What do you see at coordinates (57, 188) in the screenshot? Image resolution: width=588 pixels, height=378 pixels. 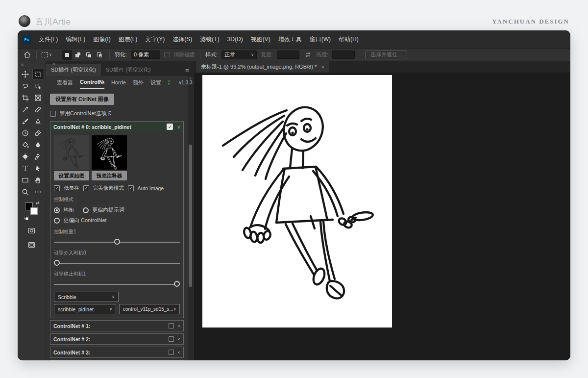 I see `low-vram-checkbox: ✓` at bounding box center [57, 188].